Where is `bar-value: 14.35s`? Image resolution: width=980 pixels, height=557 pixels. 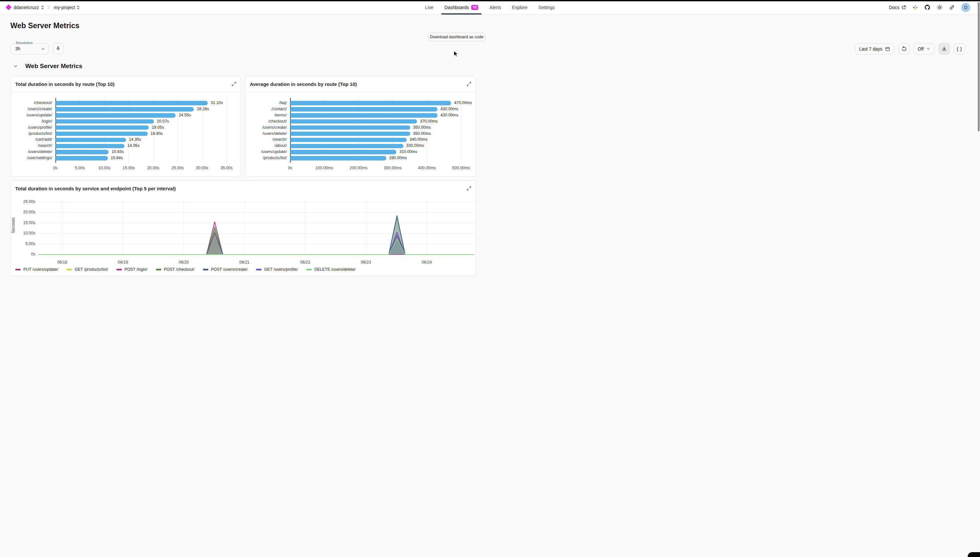
bar-value: 14.35s is located at coordinates (135, 139).